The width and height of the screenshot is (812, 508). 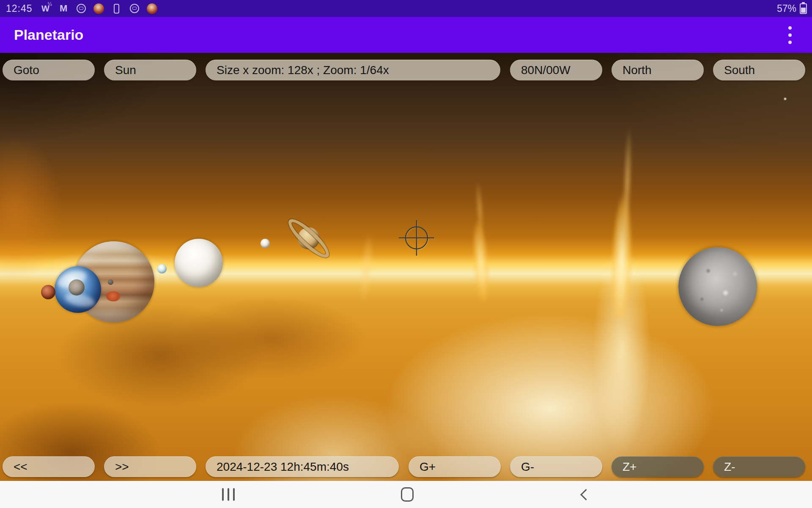 What do you see at coordinates (787, 8) in the screenshot?
I see `battery-percent: 57%` at bounding box center [787, 8].